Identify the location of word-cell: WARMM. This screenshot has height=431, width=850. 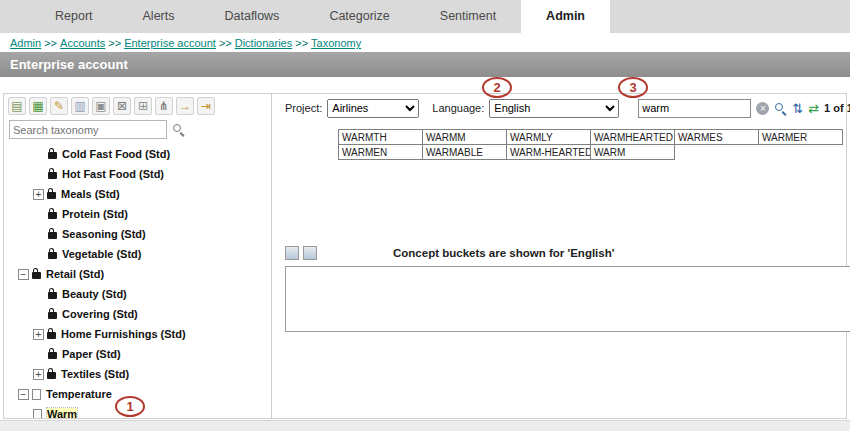
(464, 137).